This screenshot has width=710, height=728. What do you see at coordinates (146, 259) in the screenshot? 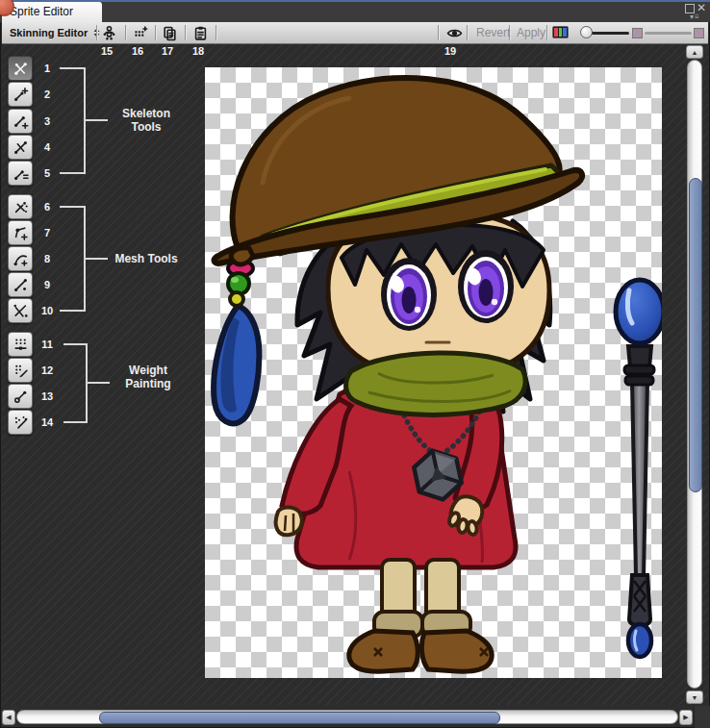
I see `mesh-tools-label: Mesh Tools` at bounding box center [146, 259].